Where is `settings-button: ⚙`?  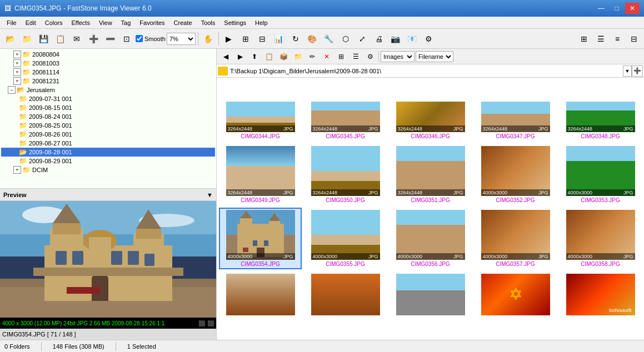 settings-button: ⚙ is located at coordinates (429, 39).